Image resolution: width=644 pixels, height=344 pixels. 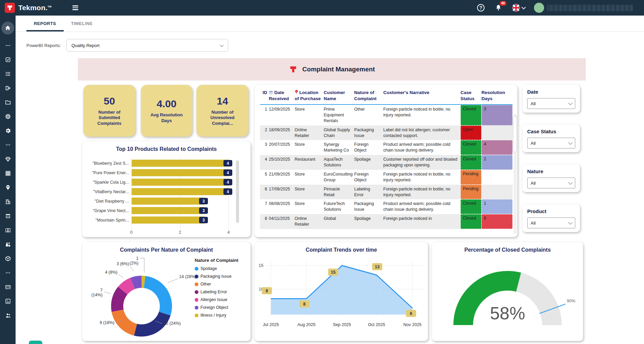 What do you see at coordinates (8, 28) in the screenshot?
I see `sidebar-item-home` at bounding box center [8, 28].